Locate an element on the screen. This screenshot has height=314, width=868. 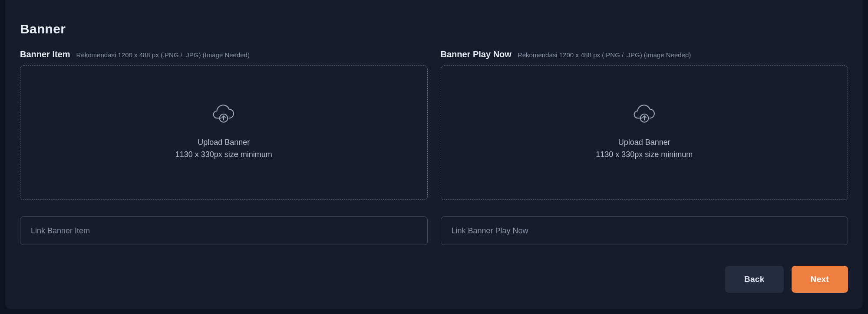
banner-play-now-drop-text: Upload Banner 1130 x 330px size minimum is located at coordinates (644, 149).